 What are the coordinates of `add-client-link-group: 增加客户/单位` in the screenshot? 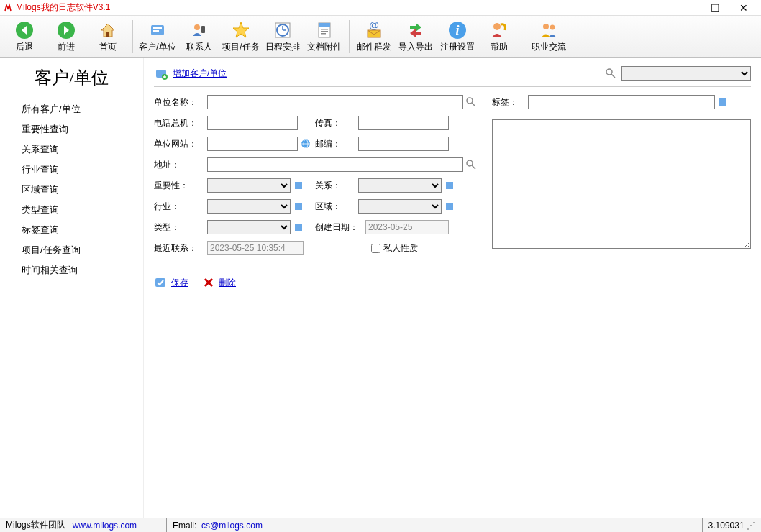 It's located at (190, 73).